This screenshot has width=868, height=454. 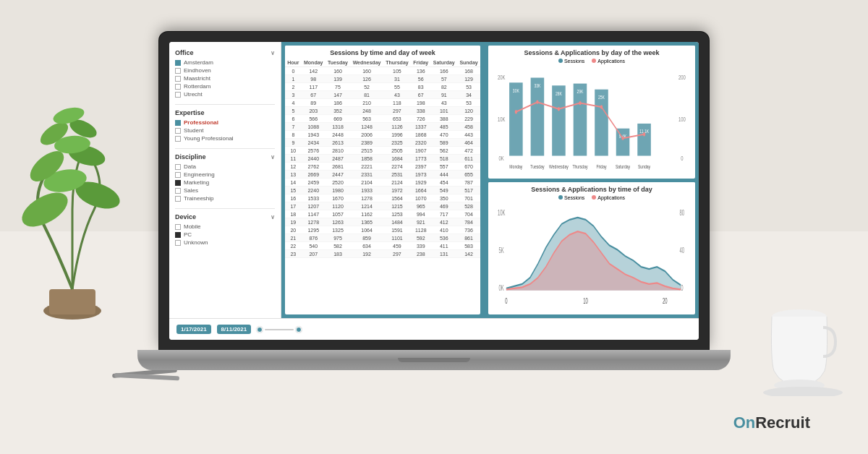 What do you see at coordinates (294, 63) in the screenshot?
I see `col-hour: Hour` at bounding box center [294, 63].